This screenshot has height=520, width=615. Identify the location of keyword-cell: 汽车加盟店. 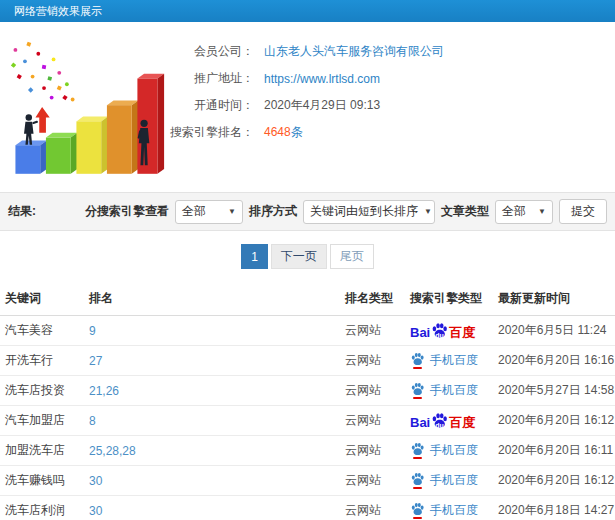
(42, 421).